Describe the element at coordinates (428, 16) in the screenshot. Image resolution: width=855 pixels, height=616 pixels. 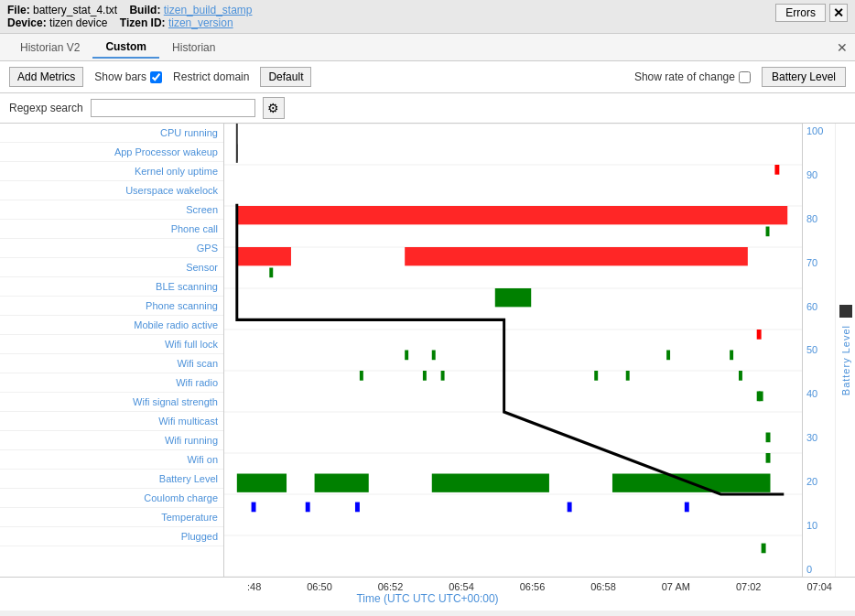
I see `title-bar: File: battery_stat_4.txt Build: tizen_bu…` at that location.